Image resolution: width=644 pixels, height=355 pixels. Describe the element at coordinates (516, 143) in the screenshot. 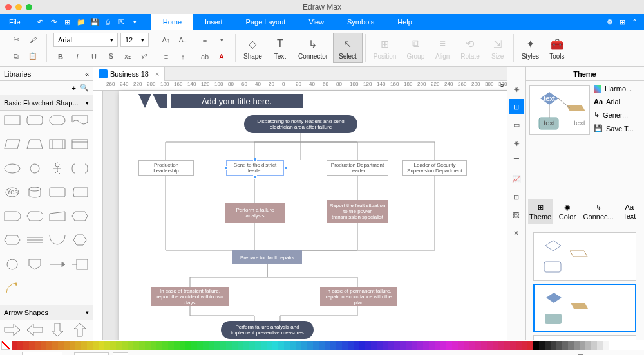

I see `layers-icon: ◈` at that location.